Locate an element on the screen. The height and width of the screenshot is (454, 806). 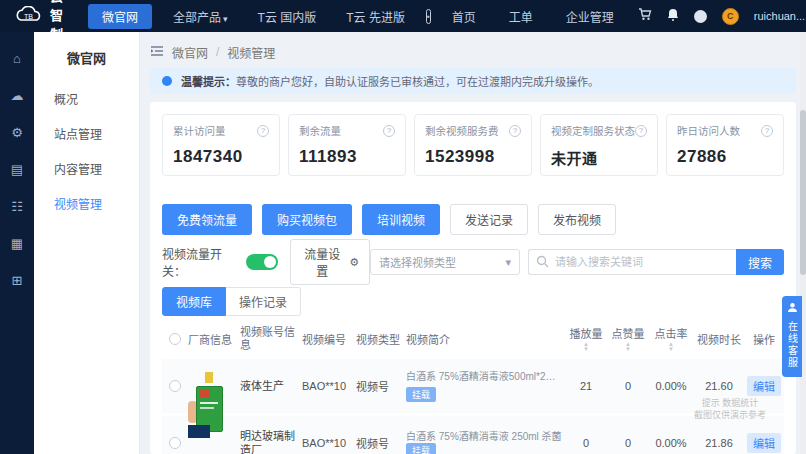
nav-item-products: 全部产品▾ is located at coordinates (200, 16).